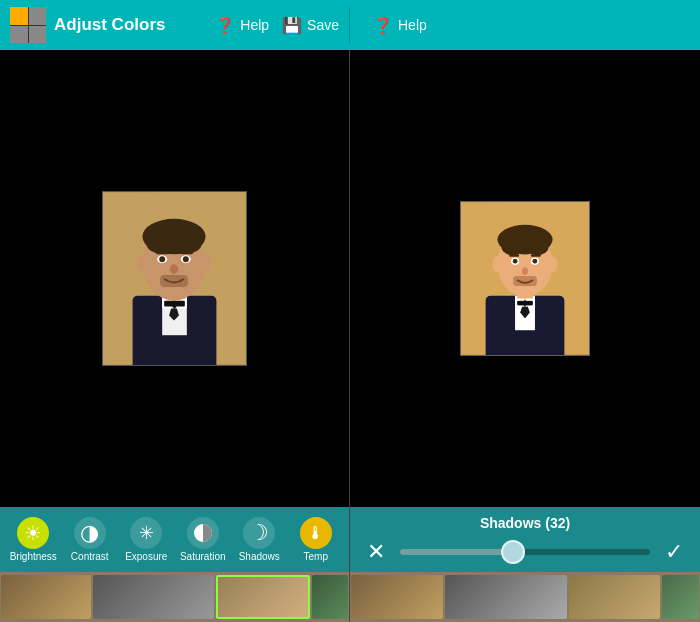 The width and height of the screenshot is (700, 622). I want to click on temperature-label: Temp, so click(316, 556).